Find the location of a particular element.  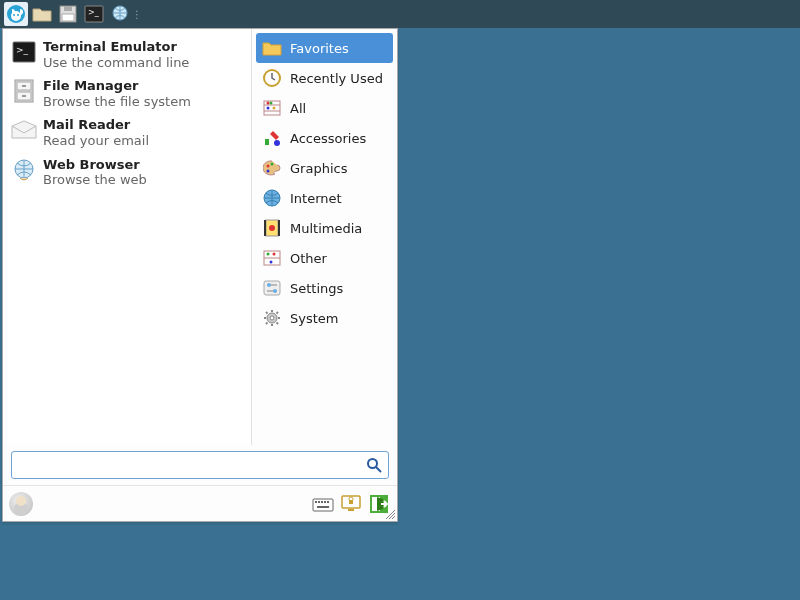

lock-screen-button is located at coordinates (351, 504).